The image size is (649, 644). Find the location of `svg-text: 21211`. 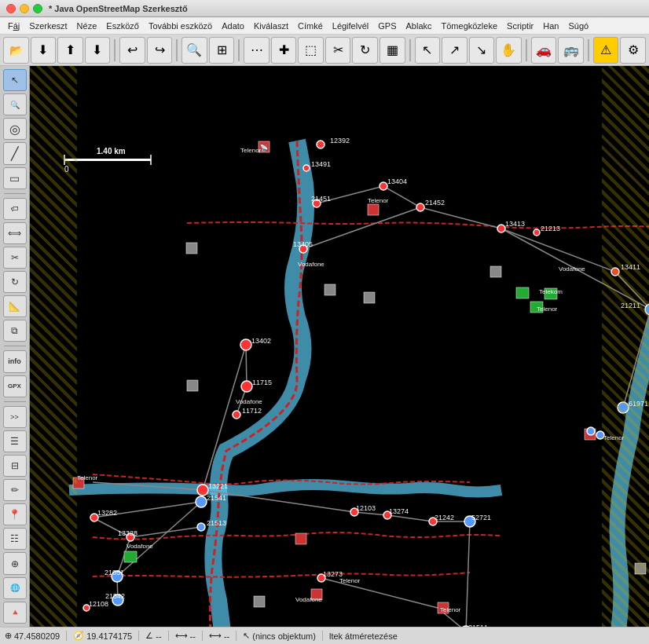

svg-text: 21211 is located at coordinates (630, 306).